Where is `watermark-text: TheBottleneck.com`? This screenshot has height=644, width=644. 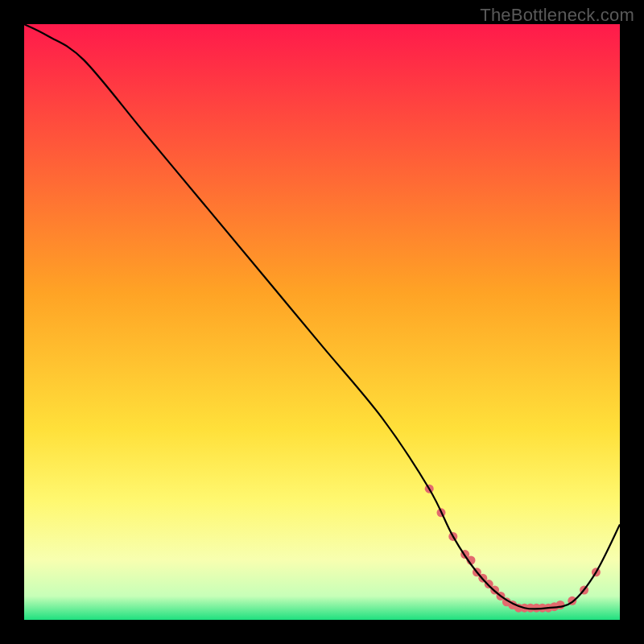
watermark-text: TheBottleneck.com is located at coordinates (557, 15).